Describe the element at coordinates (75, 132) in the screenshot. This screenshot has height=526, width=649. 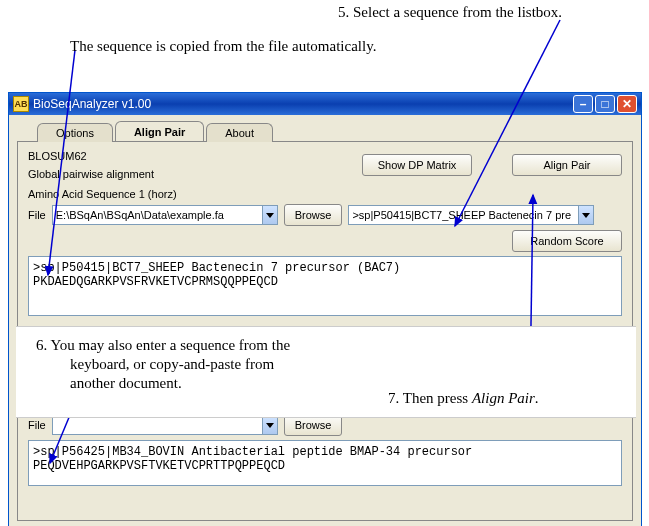
I see `tab-options: Options` at that location.